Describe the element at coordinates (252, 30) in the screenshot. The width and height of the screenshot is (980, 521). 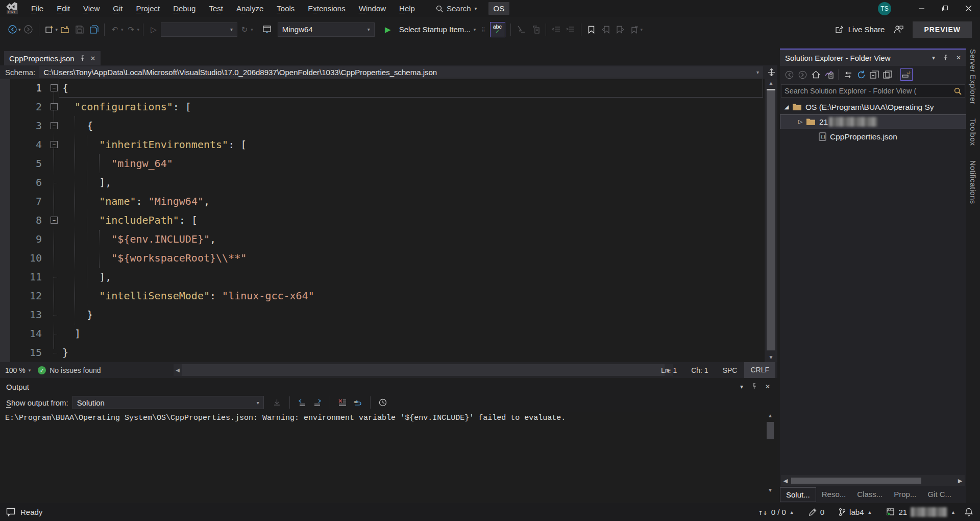
I see `run-refresh-caret-icon: ▾` at that location.